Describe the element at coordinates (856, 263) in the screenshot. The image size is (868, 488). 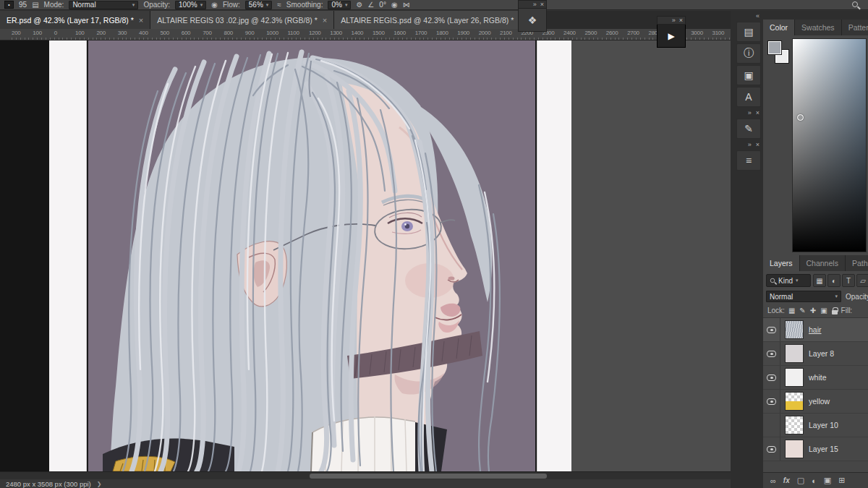
I see `tab-paths: Paths` at that location.